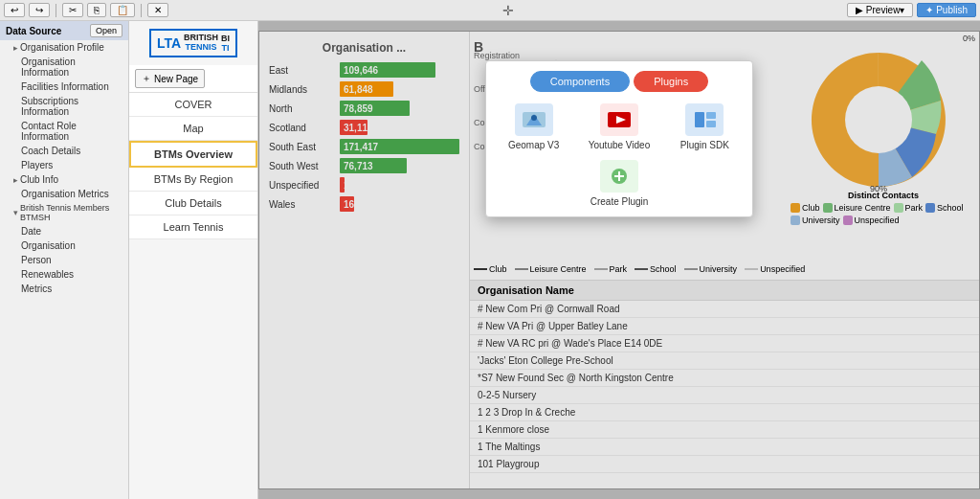 Image resolution: width=980 pixels, height=499 pixels. What do you see at coordinates (704, 120) in the screenshot?
I see `plugin-sdk-icon` at bounding box center [704, 120].